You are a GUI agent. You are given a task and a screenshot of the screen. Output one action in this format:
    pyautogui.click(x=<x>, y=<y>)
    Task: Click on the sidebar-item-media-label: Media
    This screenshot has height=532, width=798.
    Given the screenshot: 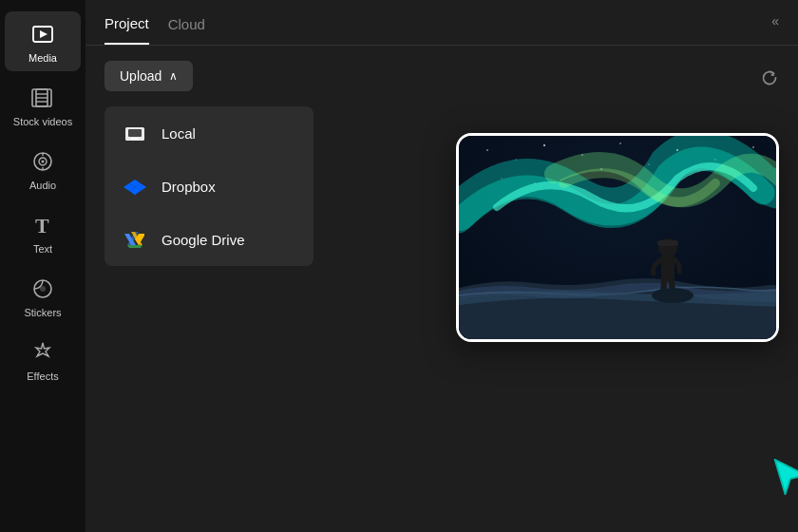 What is the action you would take?
    pyautogui.click(x=43, y=58)
    